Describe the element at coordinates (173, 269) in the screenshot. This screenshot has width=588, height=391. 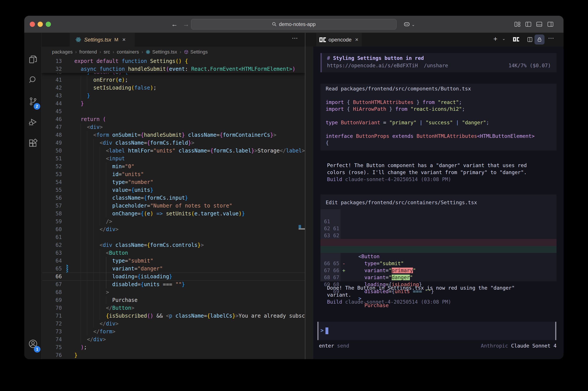
I see `code-line-65: 65variant="danger"` at that location.